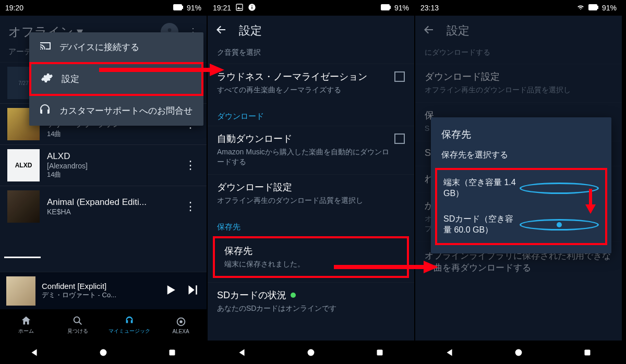 The width and height of the screenshot is (626, 364). Describe the element at coordinates (26, 325) in the screenshot. I see `nav-home: ホーム` at that location.